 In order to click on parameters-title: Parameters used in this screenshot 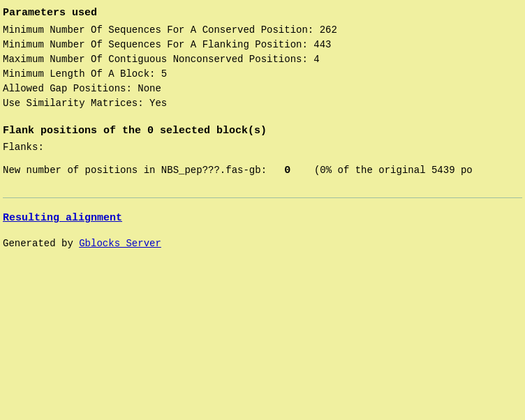, I will do `click(262, 13)`.